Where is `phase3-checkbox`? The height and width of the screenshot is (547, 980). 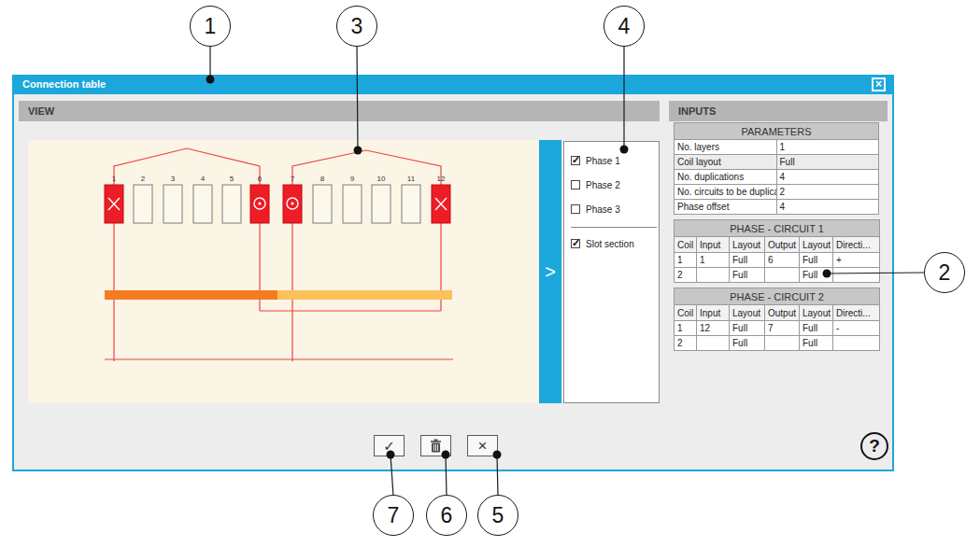 phase3-checkbox is located at coordinates (575, 209).